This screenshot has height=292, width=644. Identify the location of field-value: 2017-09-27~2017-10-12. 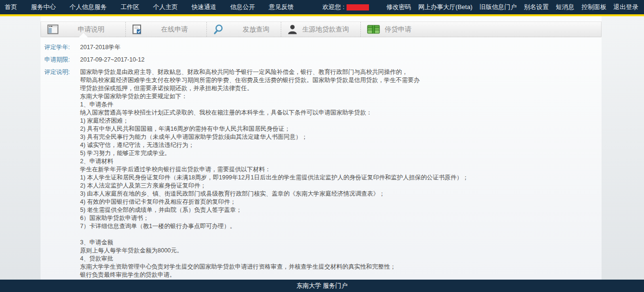
(112, 60).